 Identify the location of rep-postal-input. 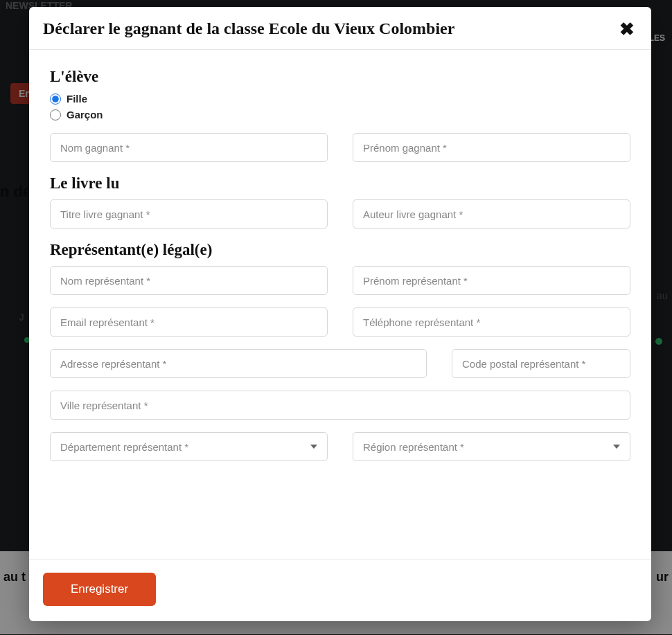
(541, 364).